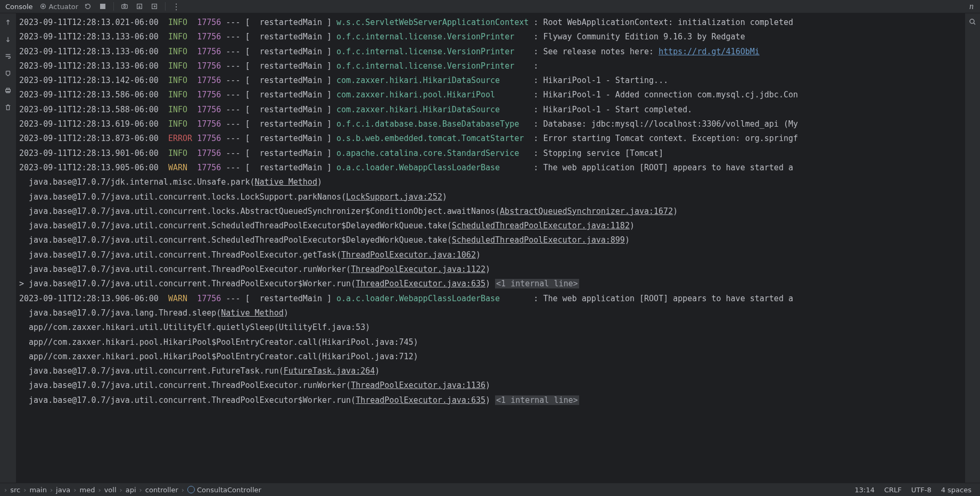  I want to click on export-icon, so click(139, 6).